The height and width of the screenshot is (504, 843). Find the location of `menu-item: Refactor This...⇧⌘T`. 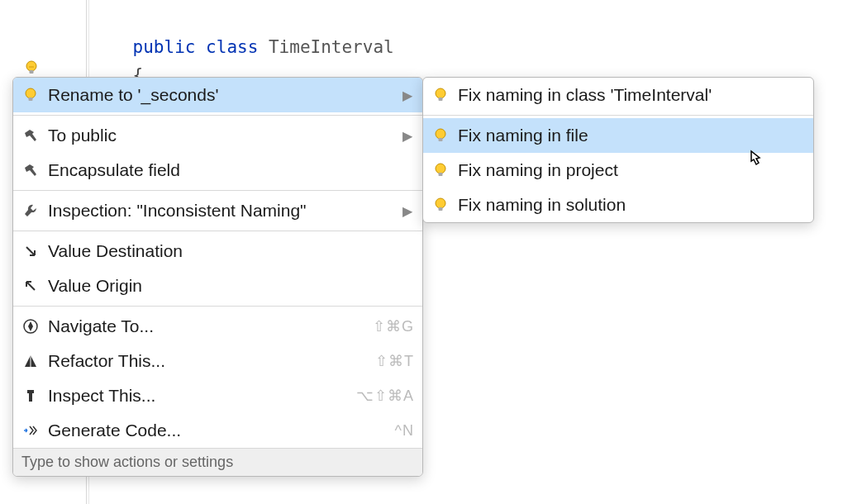

menu-item: Refactor This...⇧⌘T is located at coordinates (218, 361).